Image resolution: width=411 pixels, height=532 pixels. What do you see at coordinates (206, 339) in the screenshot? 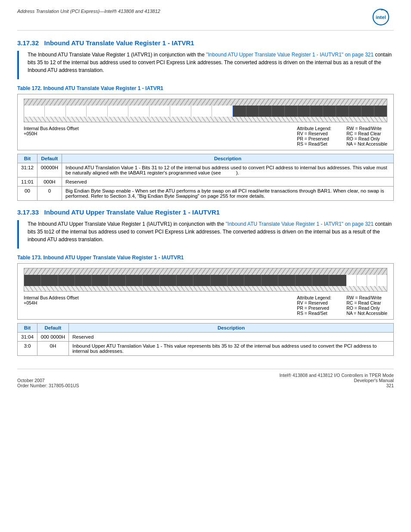
I see `table-173: Bit Default Description 31:04000 0000HRe…` at bounding box center [206, 339].